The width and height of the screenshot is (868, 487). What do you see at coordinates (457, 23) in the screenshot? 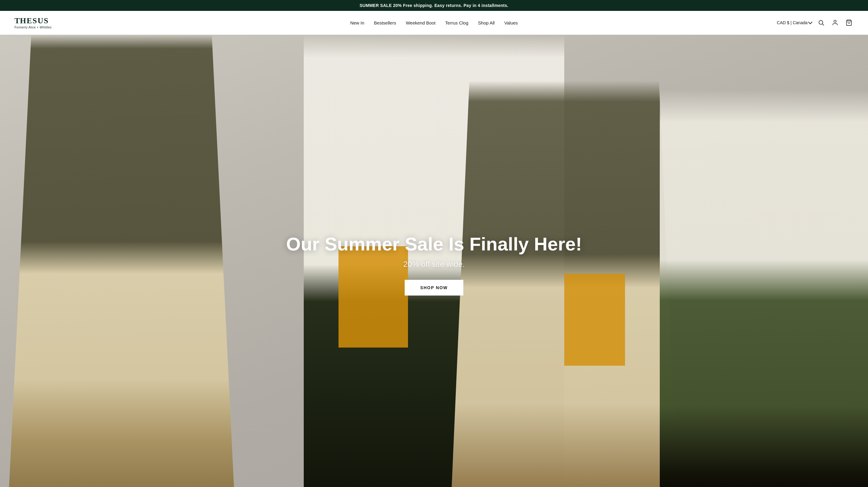
I see `nav-item-terrus-clog: Terrus Clog` at bounding box center [457, 23].